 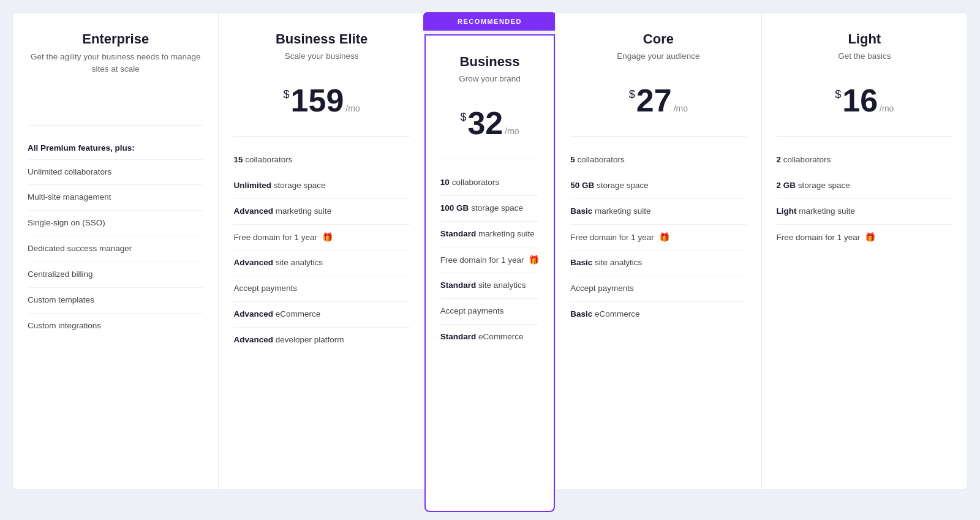 What do you see at coordinates (860, 100) in the screenshot?
I see `price-amount: 16` at bounding box center [860, 100].